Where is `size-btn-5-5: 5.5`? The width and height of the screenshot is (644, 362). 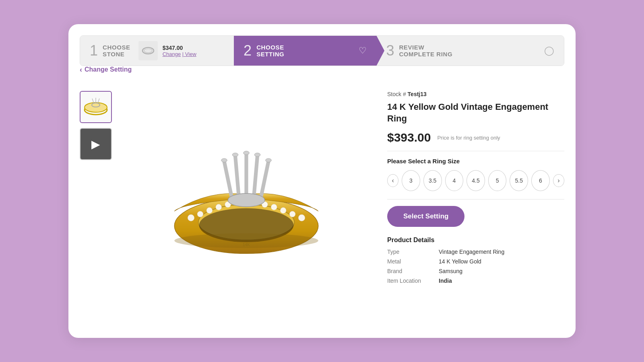 size-btn-5-5: 5.5 is located at coordinates (519, 181).